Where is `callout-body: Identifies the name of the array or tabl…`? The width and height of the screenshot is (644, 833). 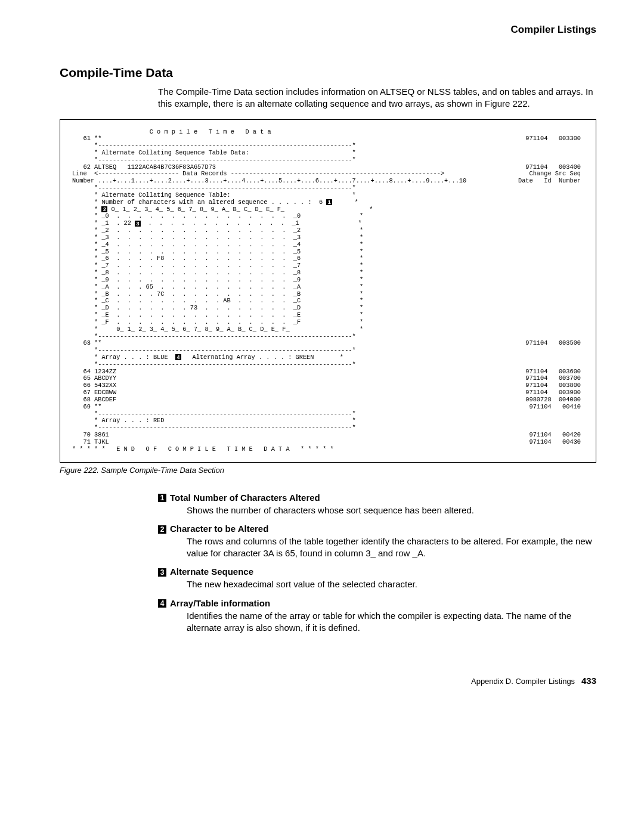
callout-body: Identifies the name of the array or tabl… is located at coordinates (391, 623).